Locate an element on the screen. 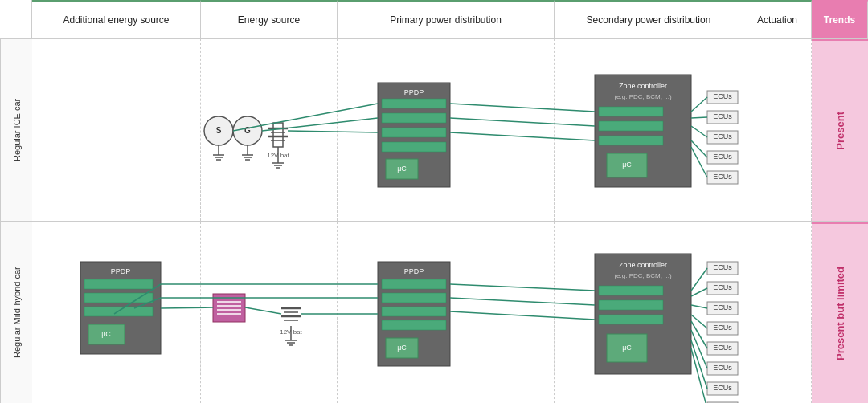  conn-zone-ecu1 is located at coordinates (699, 104).